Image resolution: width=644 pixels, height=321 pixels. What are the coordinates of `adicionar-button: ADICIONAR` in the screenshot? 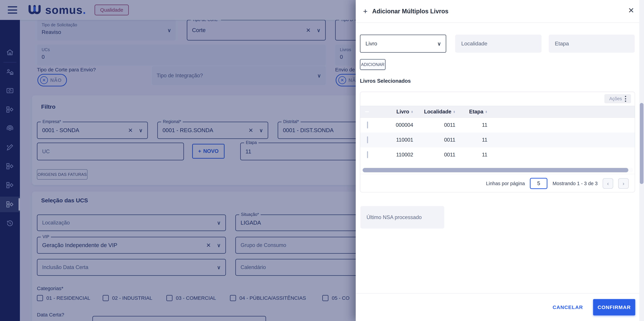 It's located at (373, 65).